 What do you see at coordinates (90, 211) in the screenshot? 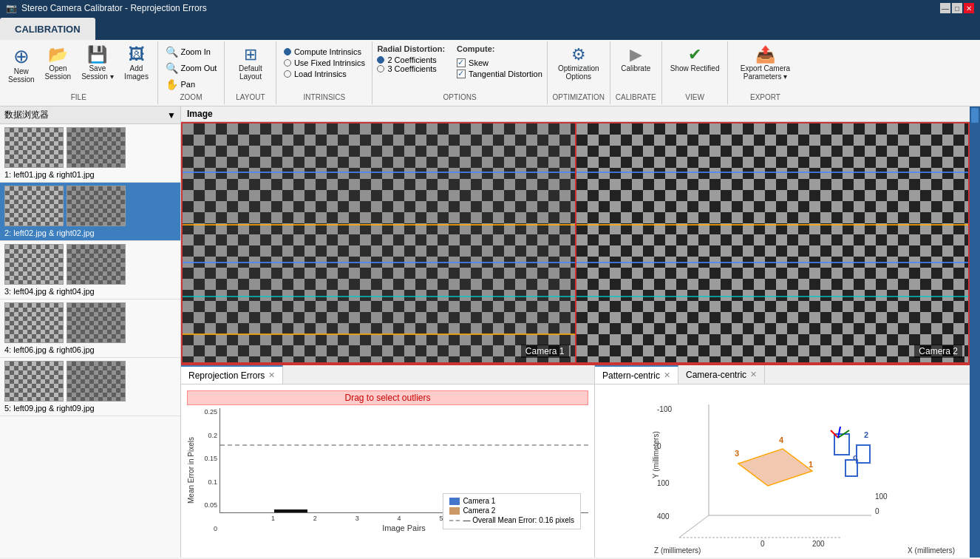
I see `image-pair-2: 2: left02.jpg & right02.jpg` at bounding box center [90, 211].